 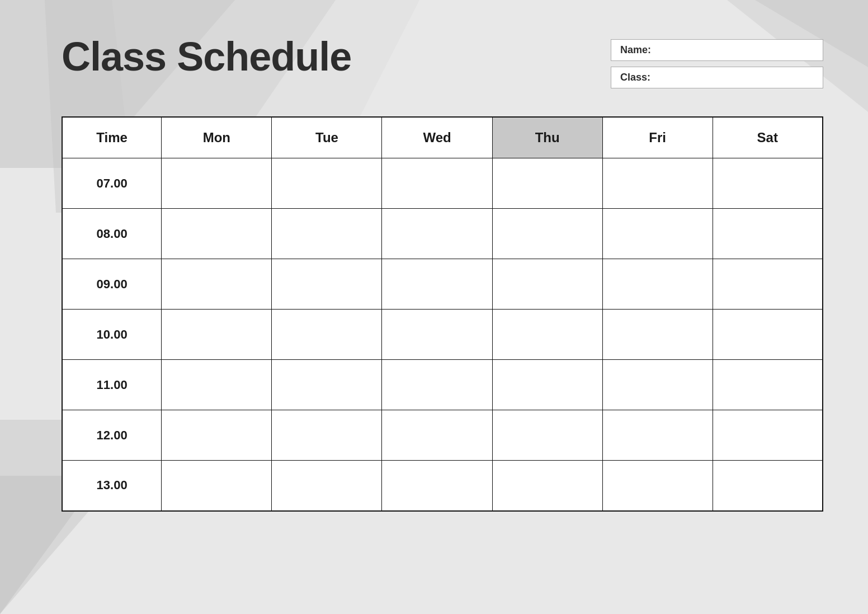 What do you see at coordinates (206, 57) in the screenshot?
I see `page-title: Class Schedule` at bounding box center [206, 57].